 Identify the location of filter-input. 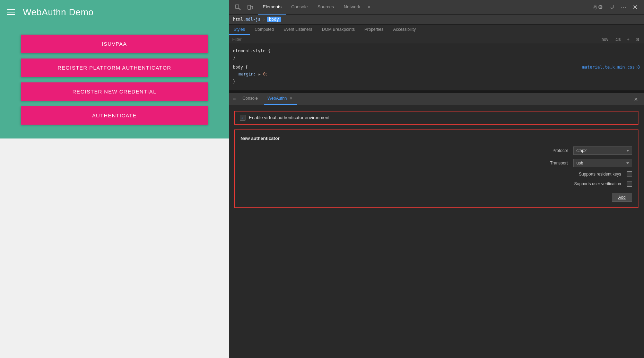
(414, 39).